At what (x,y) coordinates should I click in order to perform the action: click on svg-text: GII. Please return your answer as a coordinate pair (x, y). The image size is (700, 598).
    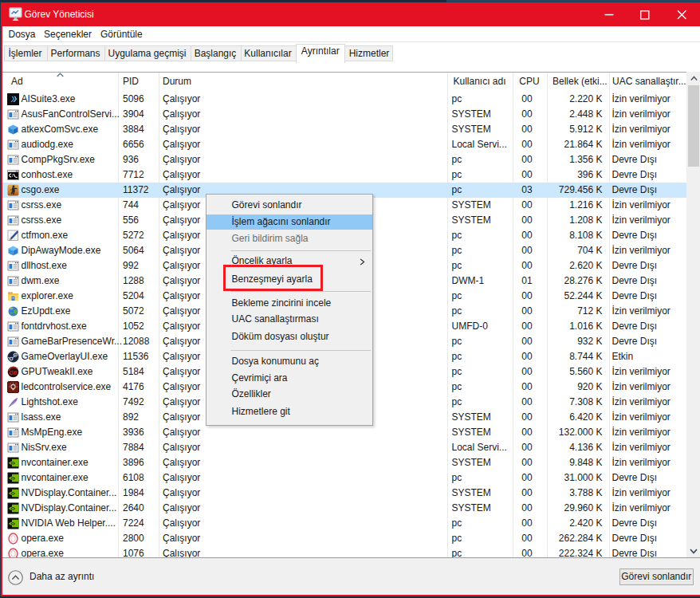
    Looking at the image, I should click on (13, 373).